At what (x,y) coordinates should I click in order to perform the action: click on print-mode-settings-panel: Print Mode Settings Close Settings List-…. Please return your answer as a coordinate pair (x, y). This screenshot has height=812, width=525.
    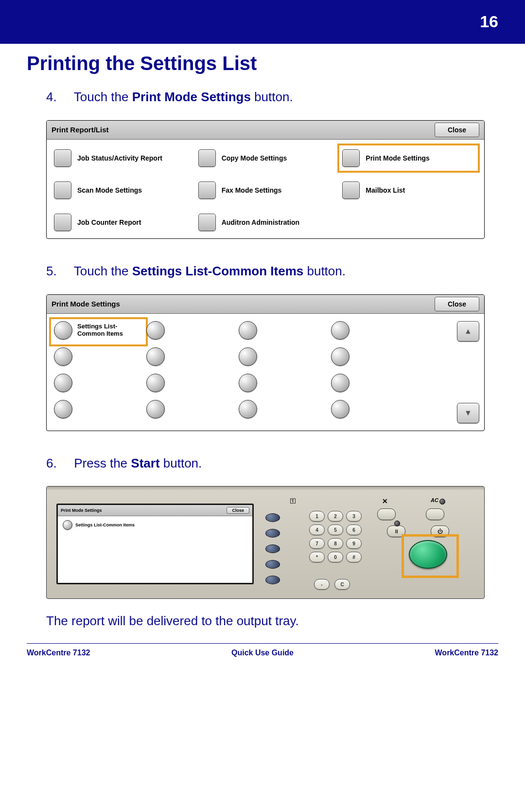
    Looking at the image, I should click on (265, 363).